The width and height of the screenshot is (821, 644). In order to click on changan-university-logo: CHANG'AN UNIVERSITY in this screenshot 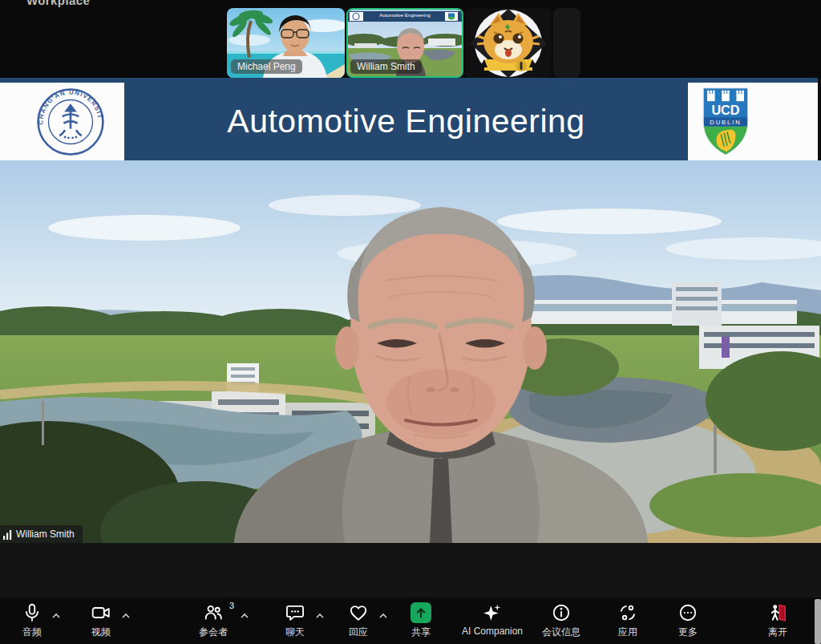, I will do `click(71, 122)`.